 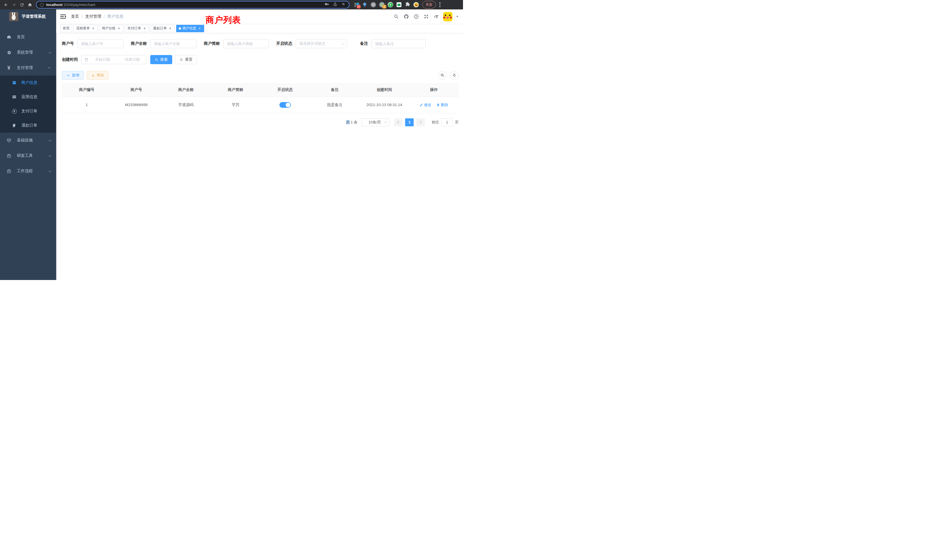 I want to click on extension-blocks-icon: 10, so click(x=356, y=5).